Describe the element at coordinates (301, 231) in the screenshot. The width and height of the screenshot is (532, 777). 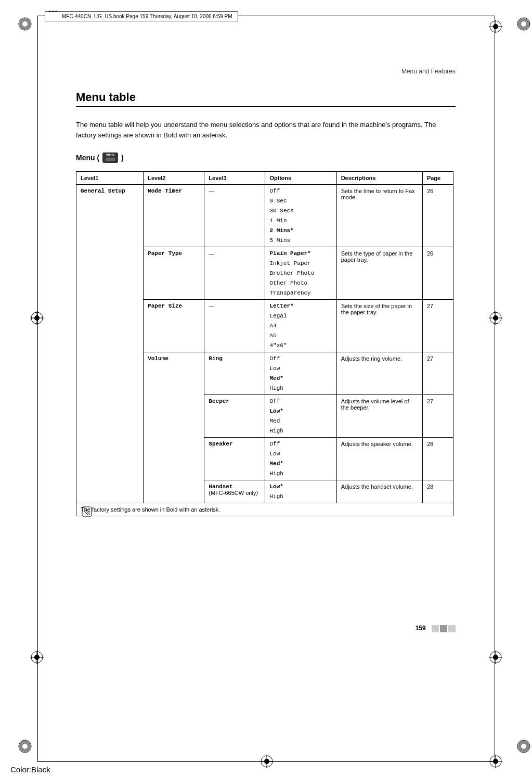
I see `option-value: 2 Mins*` at that location.